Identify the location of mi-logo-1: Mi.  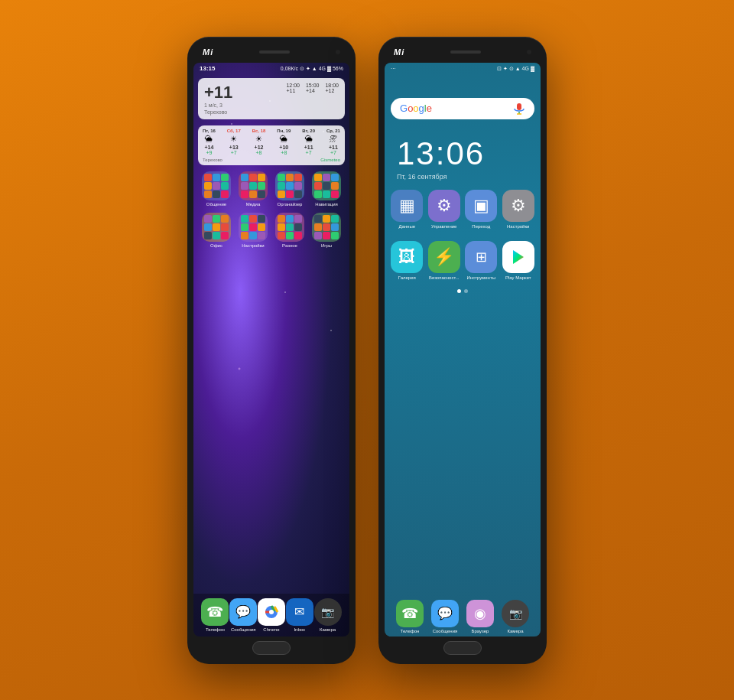
(208, 52).